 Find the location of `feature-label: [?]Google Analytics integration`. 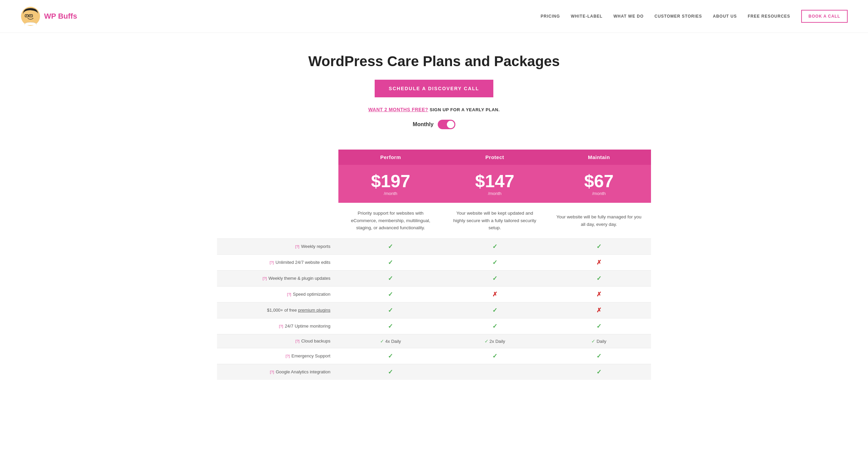

feature-label: [?]Google Analytics integration is located at coordinates (278, 372).